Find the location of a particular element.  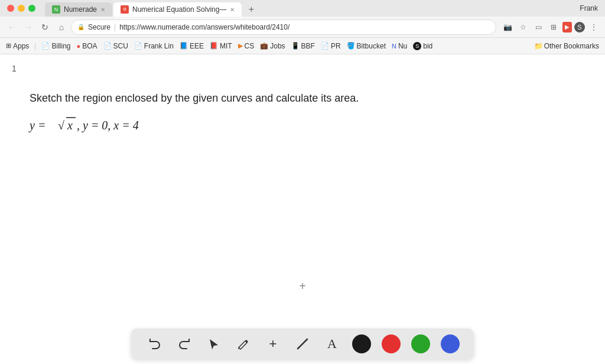

youtube-icon: ▶ is located at coordinates (567, 27).